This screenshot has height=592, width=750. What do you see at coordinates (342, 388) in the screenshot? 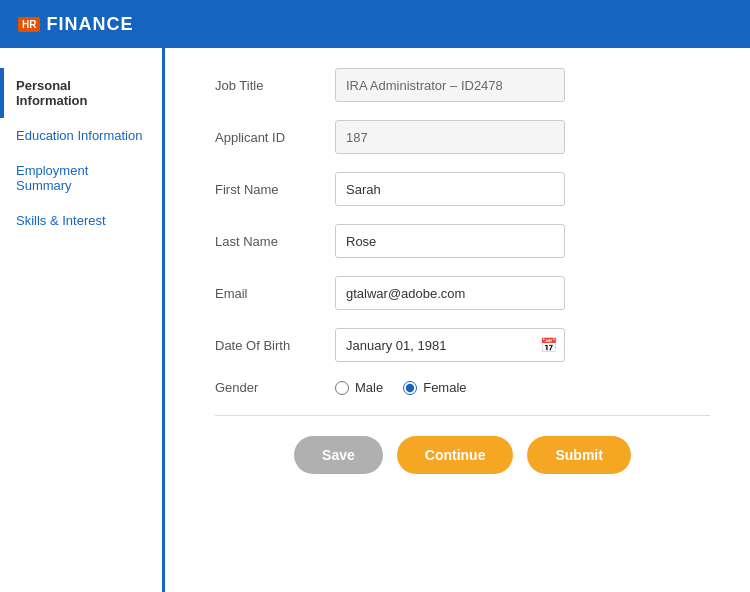
I see `gender-male-radio` at bounding box center [342, 388].